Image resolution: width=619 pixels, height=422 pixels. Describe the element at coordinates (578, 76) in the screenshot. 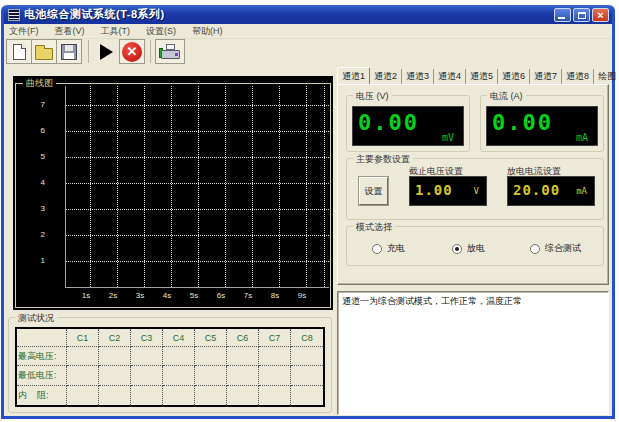

I see `tab-通道8: 通道8` at that location.